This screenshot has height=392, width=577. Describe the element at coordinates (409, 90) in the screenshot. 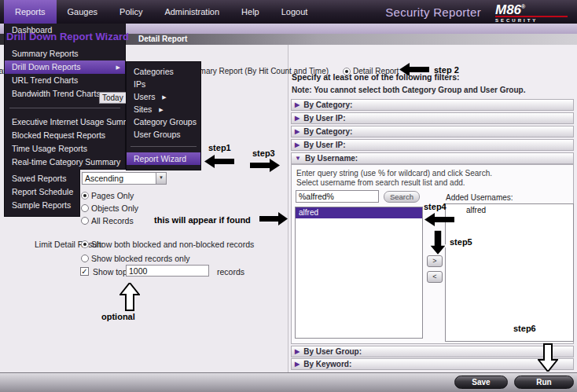

I see `filters-note: Note: You cannot select both Category Gr…` at that location.